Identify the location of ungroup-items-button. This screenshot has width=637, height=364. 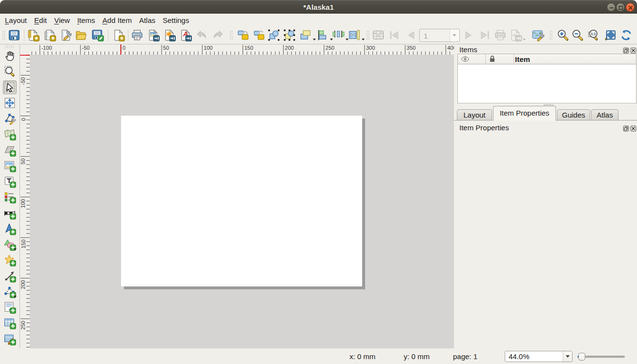
(289, 35).